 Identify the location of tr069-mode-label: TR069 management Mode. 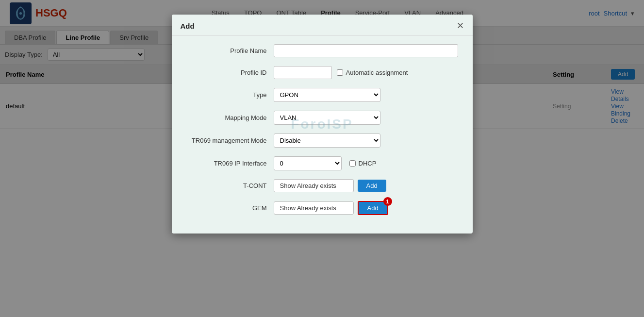
(230, 141).